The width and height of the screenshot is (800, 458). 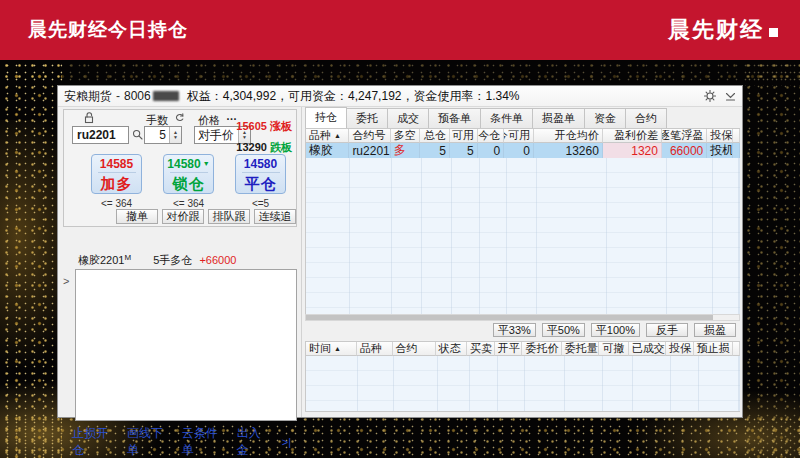 What do you see at coordinates (452, 349) in the screenshot?
I see `col-status: 状态` at bounding box center [452, 349].